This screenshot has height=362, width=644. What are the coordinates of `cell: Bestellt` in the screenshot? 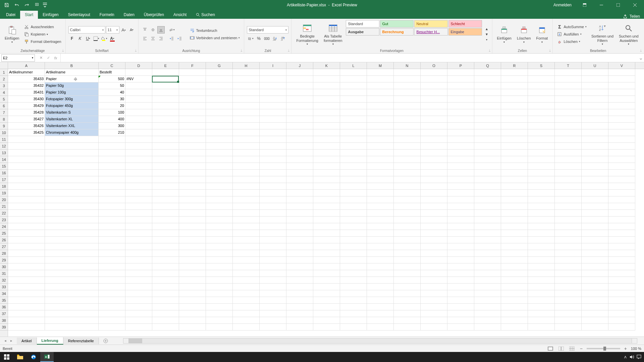 It's located at (112, 72).